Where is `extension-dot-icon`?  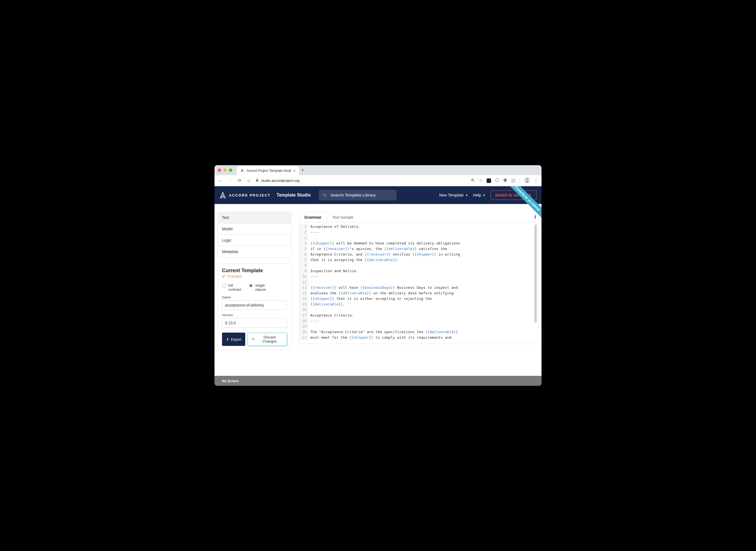
extension-dot-icon is located at coordinates (505, 181).